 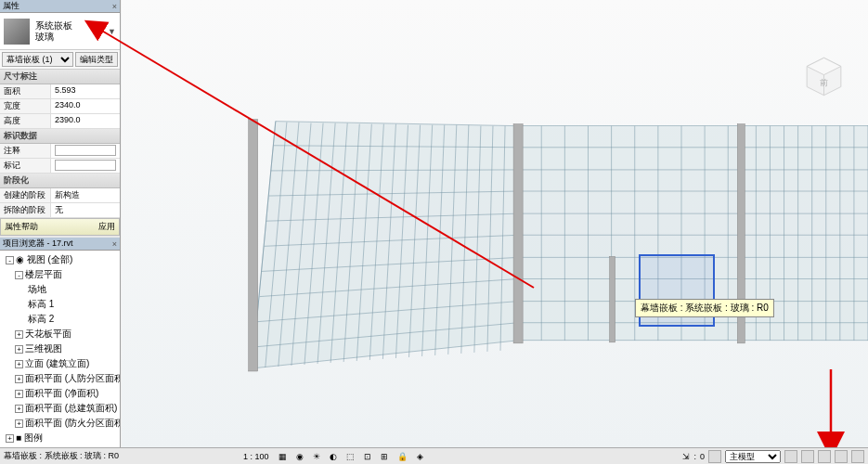 What do you see at coordinates (97, 59) in the screenshot?
I see `edit-type-button: 编辑类型` at bounding box center [97, 59].